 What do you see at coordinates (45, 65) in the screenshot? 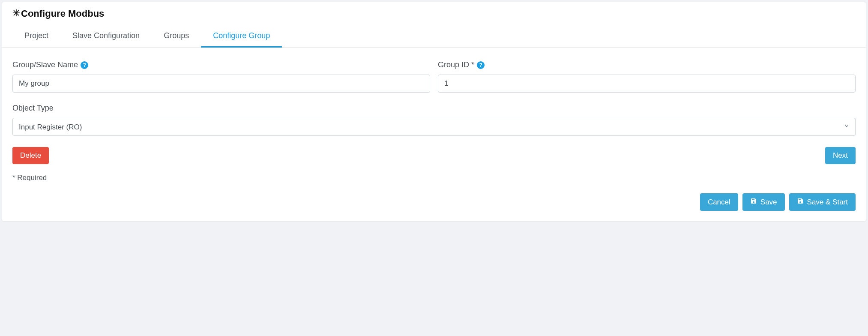
I see `group-name-label: Group/Slave Name` at bounding box center [45, 65].